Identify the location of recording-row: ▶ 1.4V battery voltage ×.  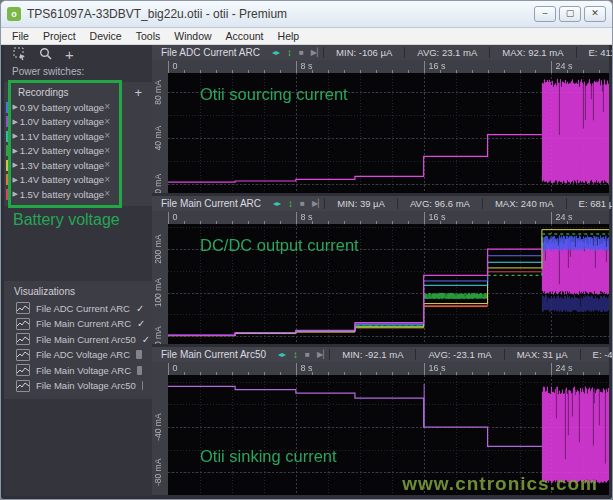
(78, 180).